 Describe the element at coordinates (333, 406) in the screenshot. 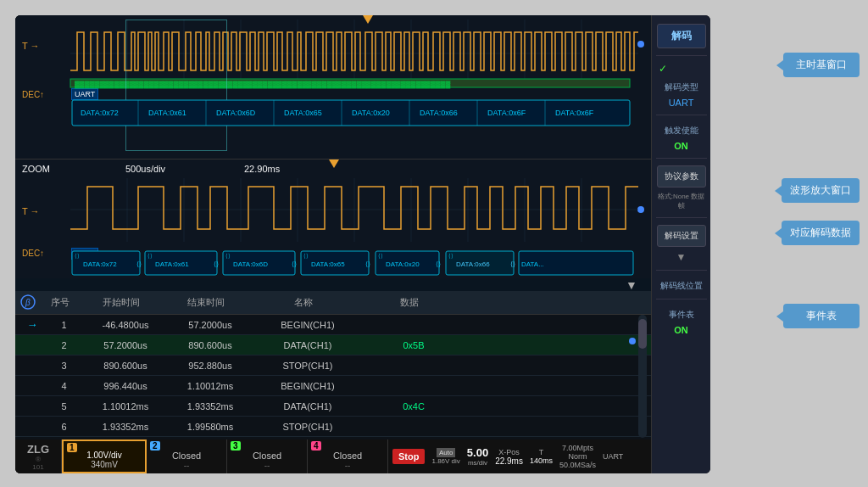

I see `table-row: 5 1.10012ms 1.93352ms DATA(CH1) 0x4C` at that location.